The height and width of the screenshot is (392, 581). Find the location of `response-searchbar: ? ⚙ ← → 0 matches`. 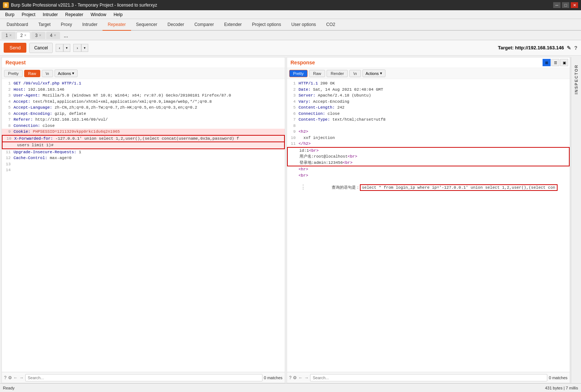

response-searchbar: ? ⚙ ← → 0 matches is located at coordinates (428, 377).